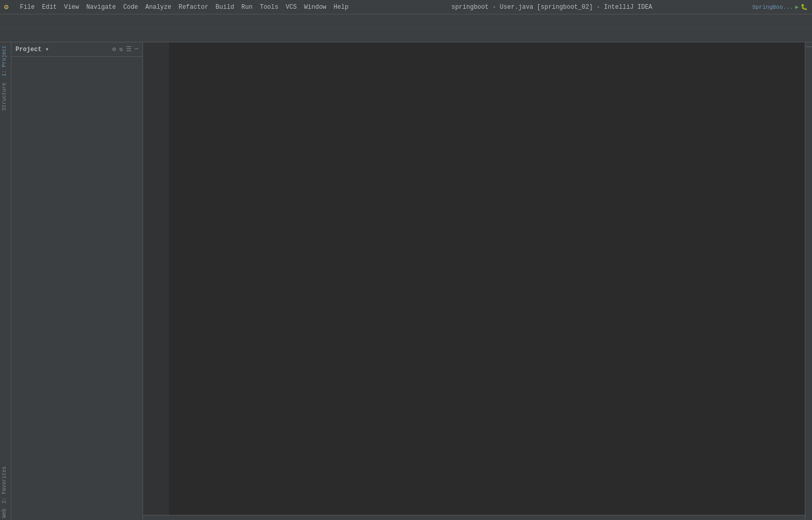  I want to click on favorites-tab: 2: Favorites, so click(5, 485).